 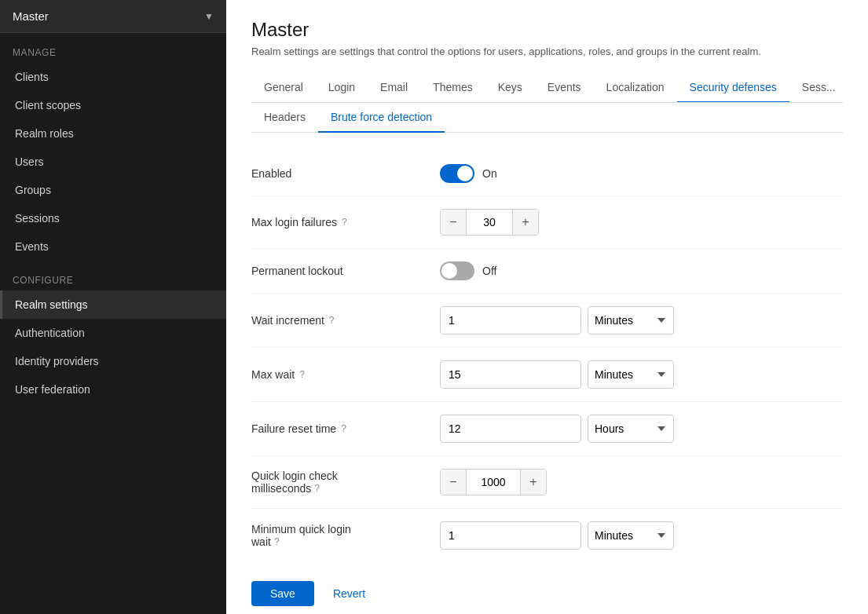 I want to click on quick-login-check-decrement: −, so click(x=453, y=482).